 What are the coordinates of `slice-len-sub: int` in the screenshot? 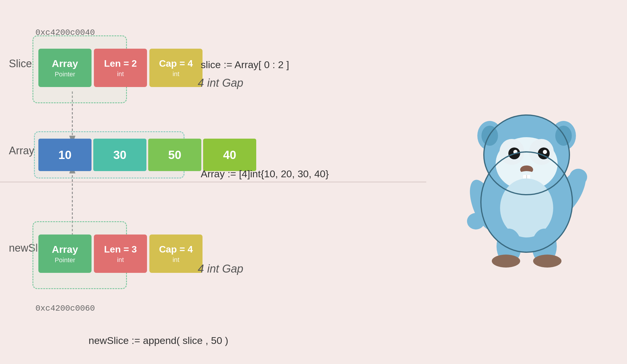 It's located at (120, 74).